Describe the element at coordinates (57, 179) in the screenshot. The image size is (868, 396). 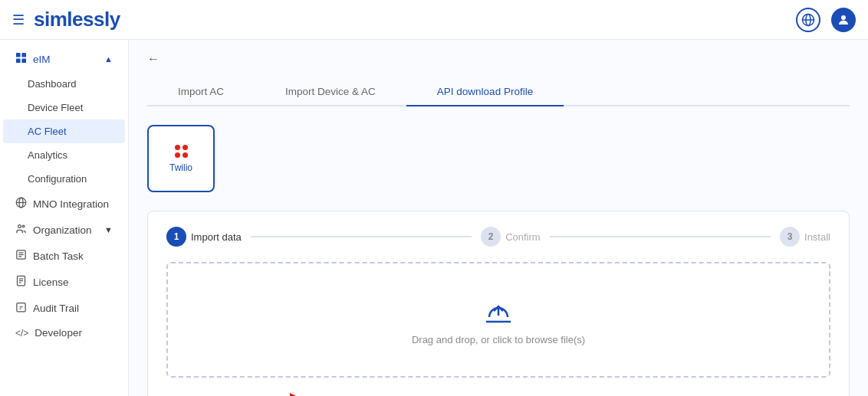
I see `sidebar-configuration-label: Configuration` at that location.